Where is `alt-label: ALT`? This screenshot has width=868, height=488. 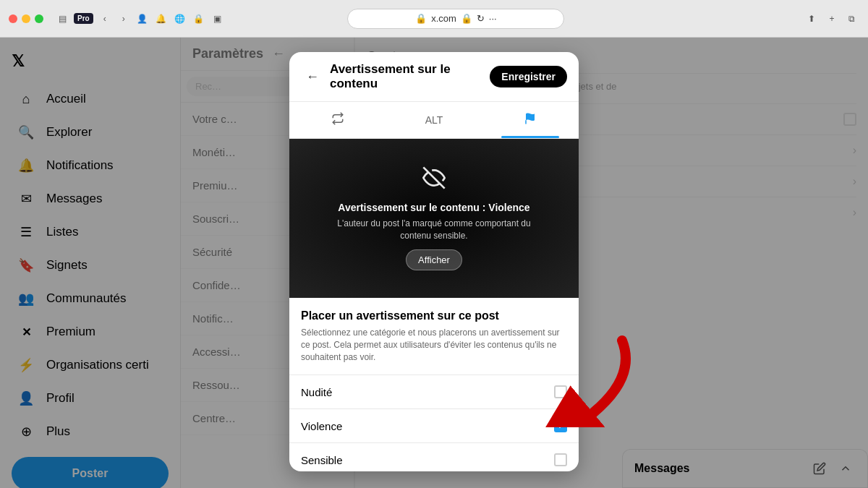 alt-label: ALT is located at coordinates (434, 120).